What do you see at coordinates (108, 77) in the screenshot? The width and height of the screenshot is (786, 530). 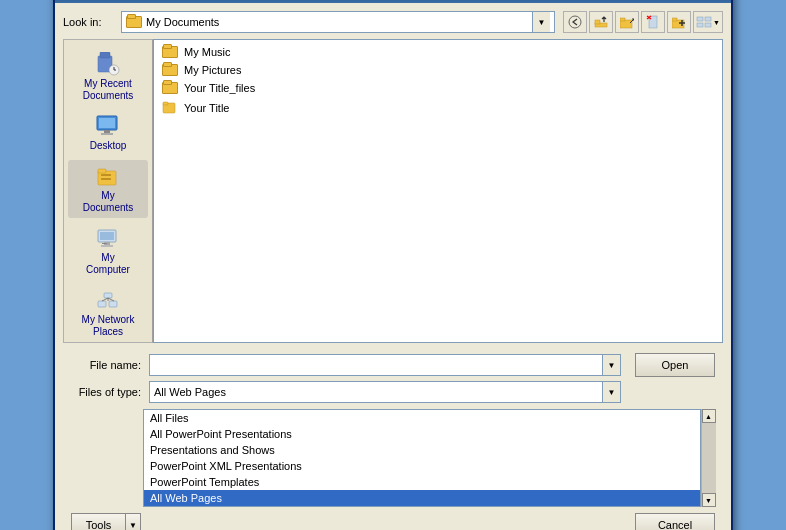 I see `sidebar-item-recent: My RecentDocuments` at bounding box center [108, 77].